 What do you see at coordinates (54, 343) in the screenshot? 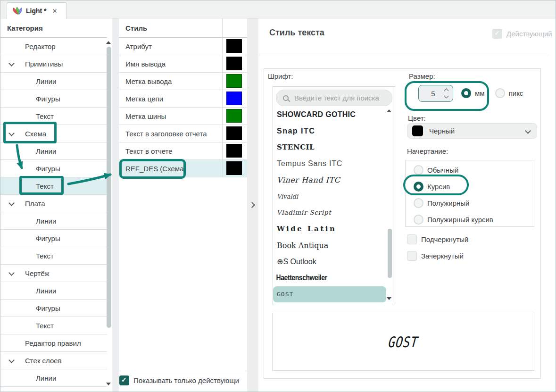
I see `sidebar-item-редактор-правил: Редактор правил` at bounding box center [54, 343].